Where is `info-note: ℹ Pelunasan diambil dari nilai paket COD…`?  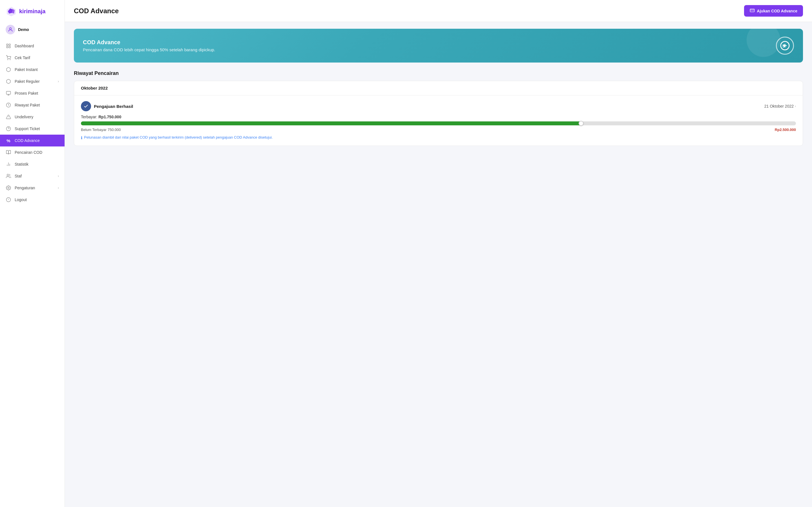 info-note: ℹ Pelunasan diambil dari nilai paket COD… is located at coordinates (438, 137).